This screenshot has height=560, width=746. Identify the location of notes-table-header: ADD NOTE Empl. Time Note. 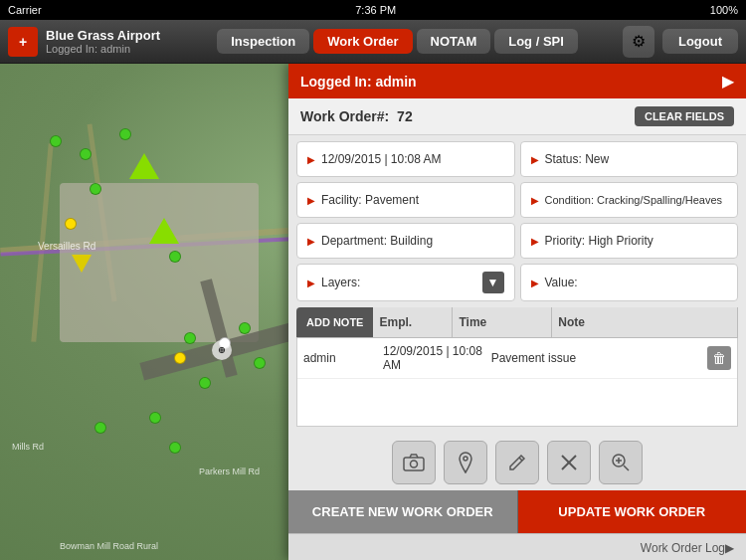
(517, 322).